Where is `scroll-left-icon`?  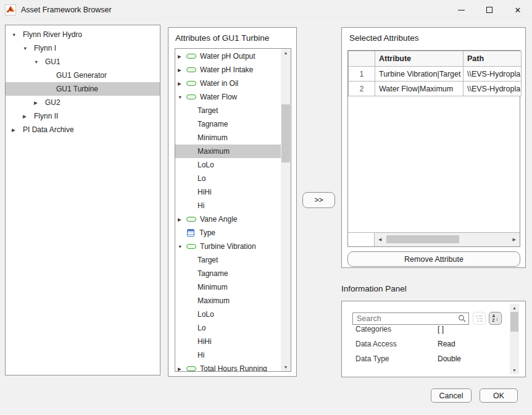 scroll-left-icon is located at coordinates (380, 240).